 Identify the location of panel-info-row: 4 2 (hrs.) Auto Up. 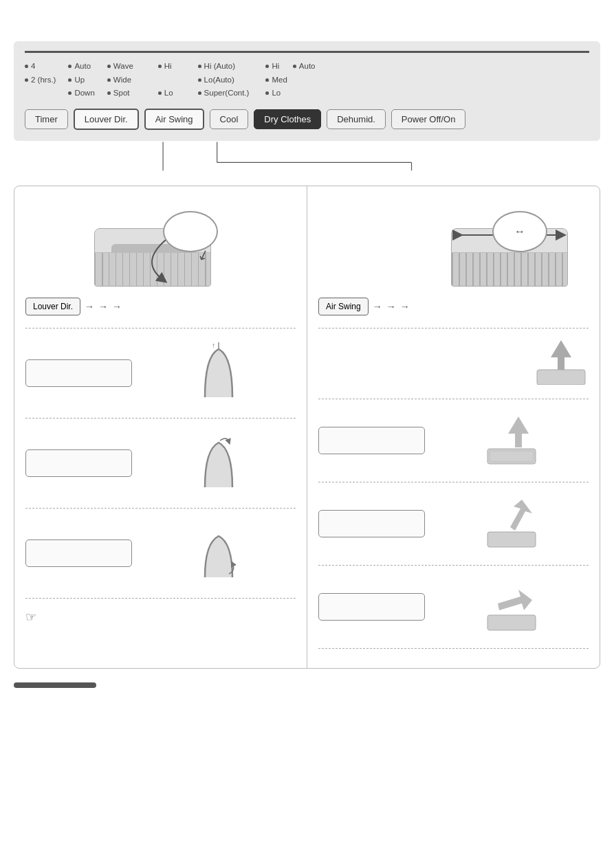
(307, 80).